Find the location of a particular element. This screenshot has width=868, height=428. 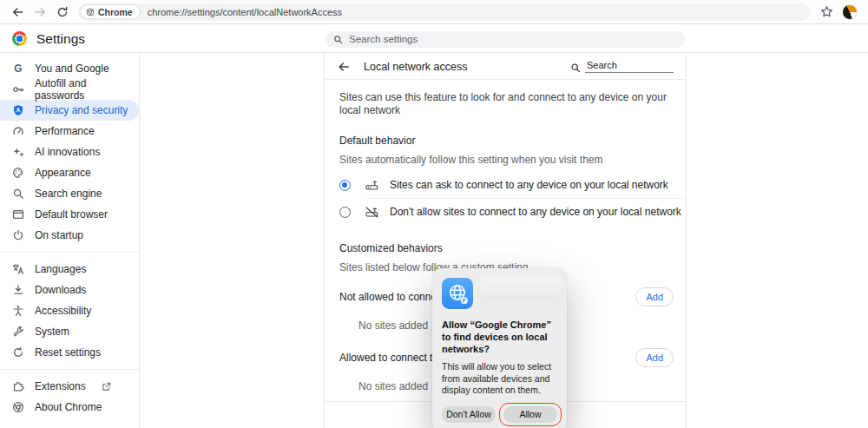

back-icon is located at coordinates (17, 12).